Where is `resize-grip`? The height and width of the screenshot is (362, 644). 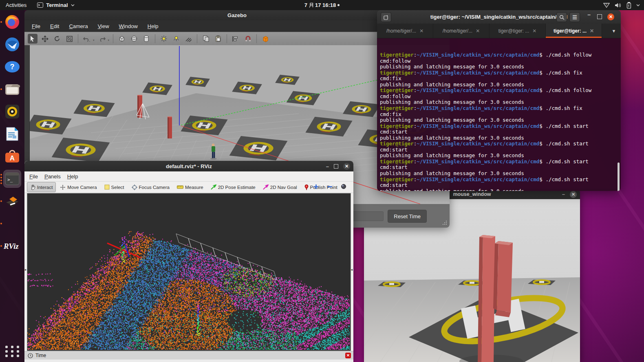
resize-grip is located at coordinates (445, 223).